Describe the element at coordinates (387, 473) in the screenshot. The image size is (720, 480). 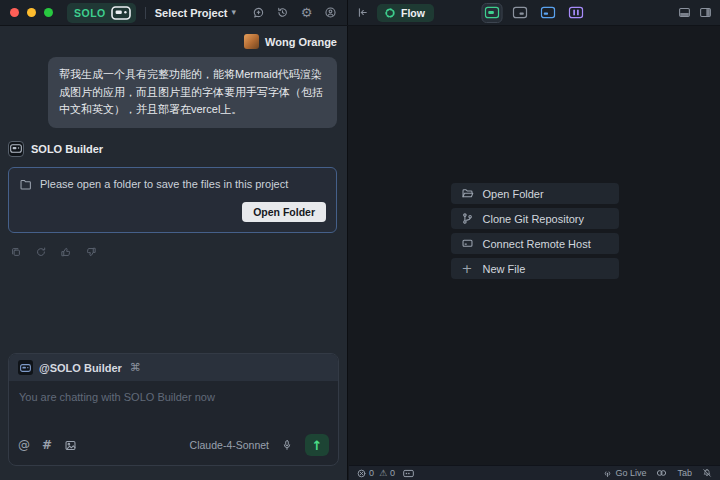
I see `warnings-indicator: ⚠ 0` at that location.